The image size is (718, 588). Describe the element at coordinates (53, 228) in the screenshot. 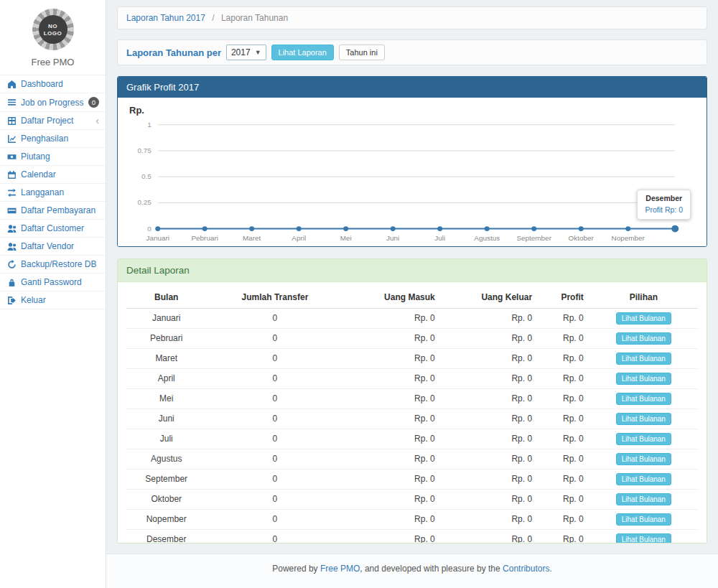

I see `sidebar-item-daftar-customer: Daftar Customer` at that location.